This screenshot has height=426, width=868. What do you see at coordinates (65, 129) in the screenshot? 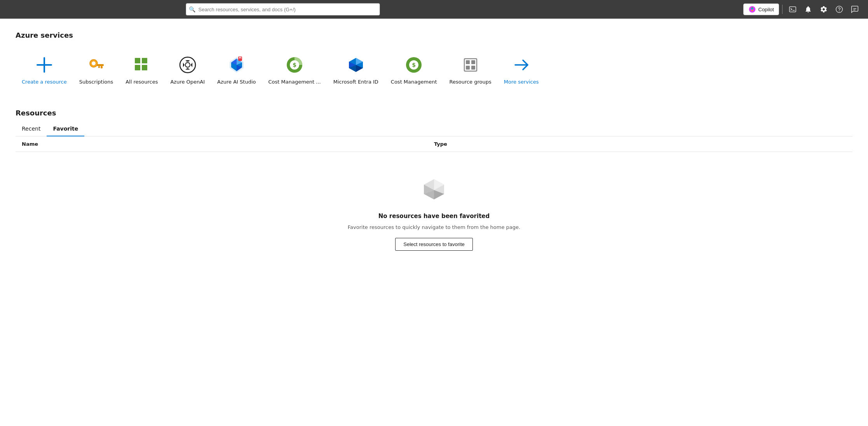
I see `tab-favorite: Favorite` at bounding box center [65, 129].